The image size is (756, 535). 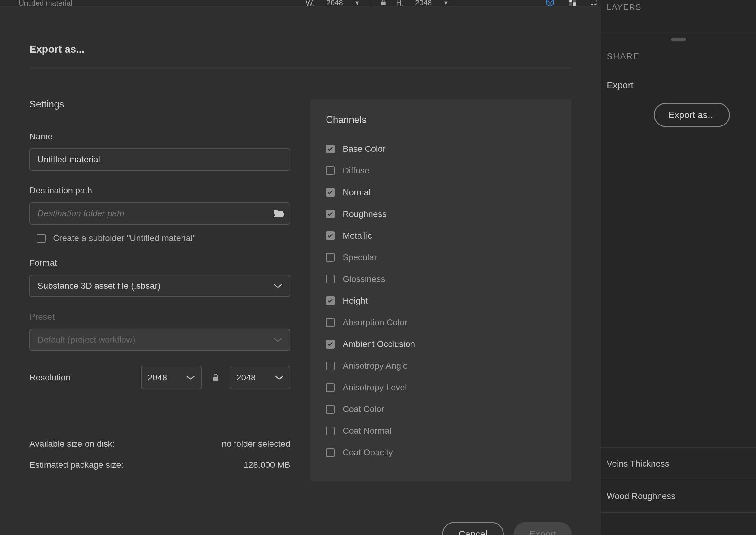 What do you see at coordinates (441, 344) in the screenshot?
I see `channel-item: Ambient Occlusion` at bounding box center [441, 344].